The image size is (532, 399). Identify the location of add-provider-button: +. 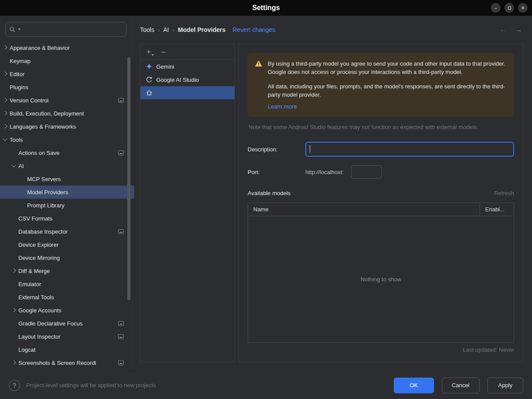
(149, 52).